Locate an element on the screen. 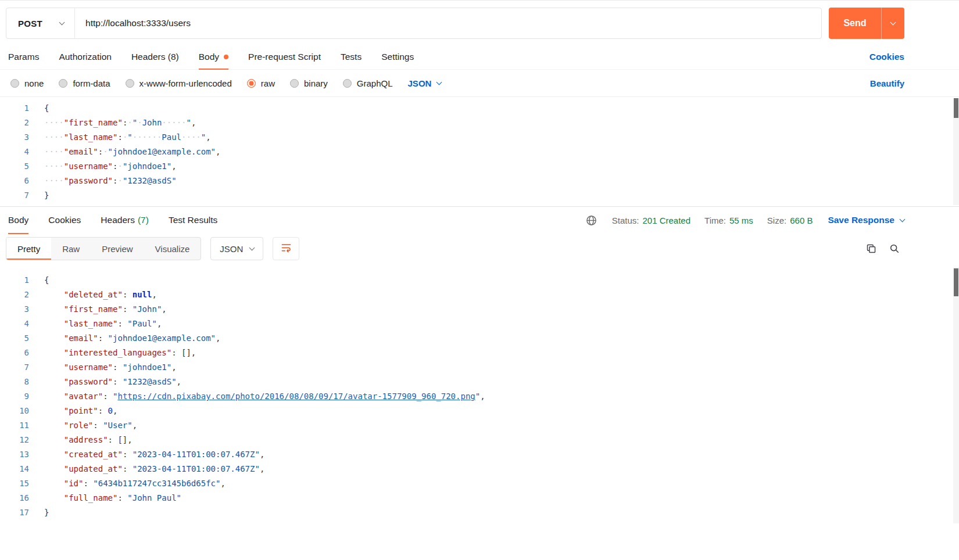  code-line: 9 "avatar": "https://cdn.pixabay.com/pho… is located at coordinates (480, 396).